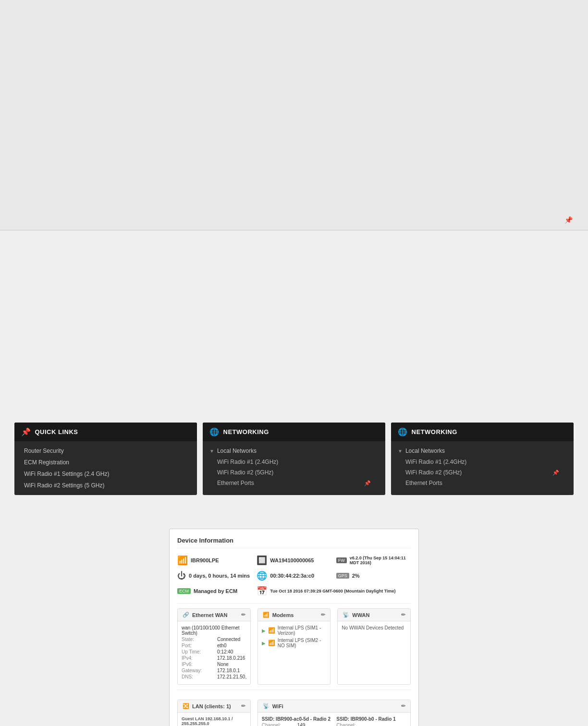  Describe the element at coordinates (214, 640) in the screenshot. I see `wan-state-row: State: Connected` at that location.